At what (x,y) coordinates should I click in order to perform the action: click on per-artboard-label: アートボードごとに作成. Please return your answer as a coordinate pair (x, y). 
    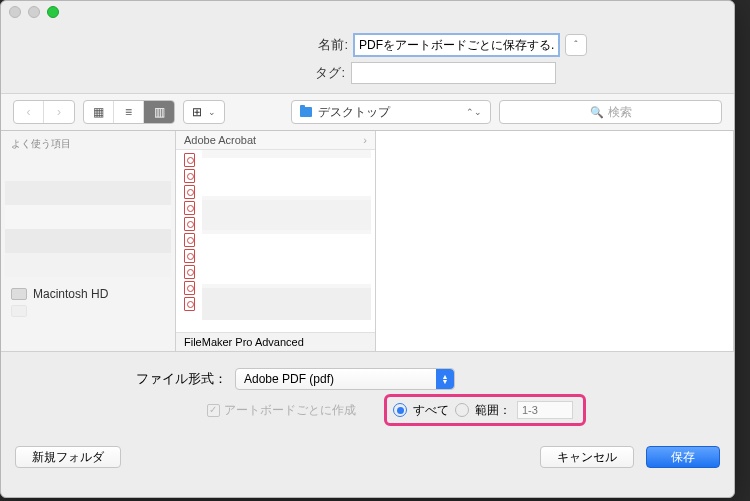
    Looking at the image, I should click on (290, 410).